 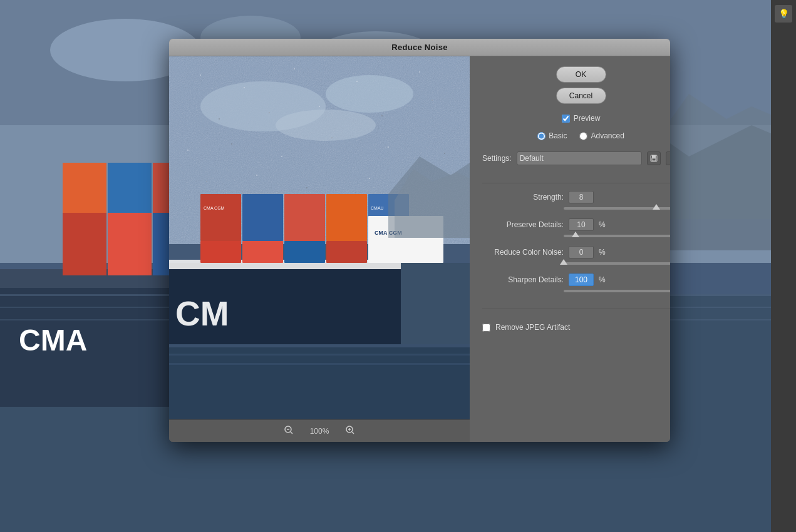 I want to click on sharpen-details-slider-row, so click(x=576, y=291).